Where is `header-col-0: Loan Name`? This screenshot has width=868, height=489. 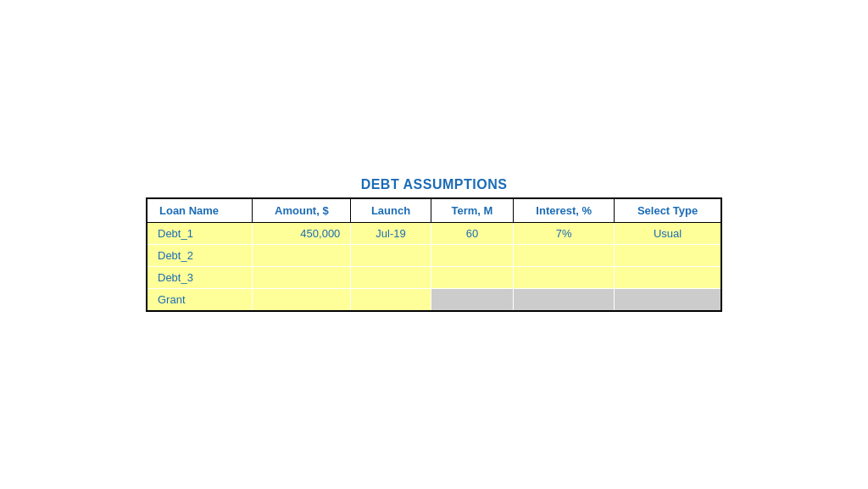 header-col-0: Loan Name is located at coordinates (200, 210).